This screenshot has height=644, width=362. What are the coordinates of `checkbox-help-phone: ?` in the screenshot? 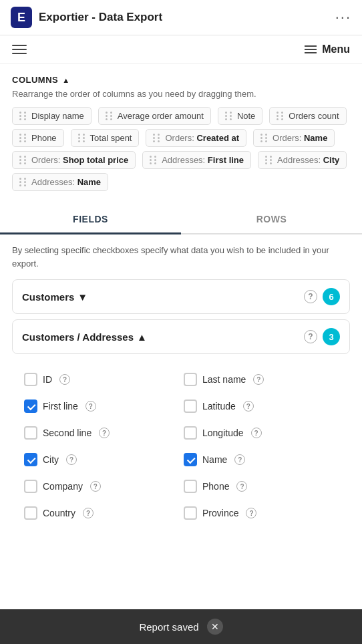 It's located at (242, 486).